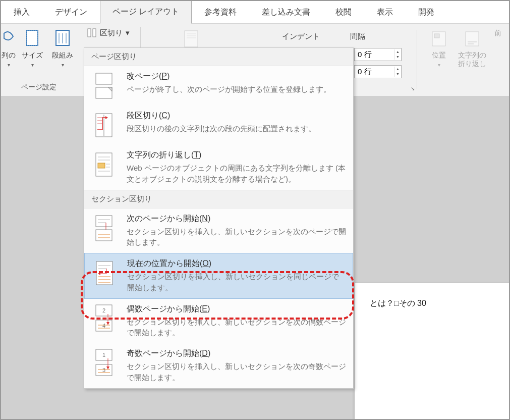 This screenshot has height=420, width=510. Describe the element at coordinates (301, 36) in the screenshot. I see `indent-header: インデント` at that location.